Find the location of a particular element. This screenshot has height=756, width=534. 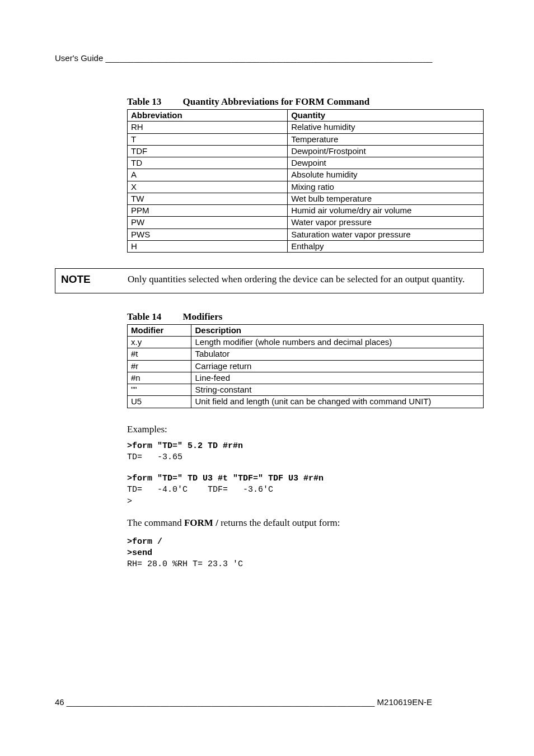

table-cell: TW is located at coordinates (208, 198).